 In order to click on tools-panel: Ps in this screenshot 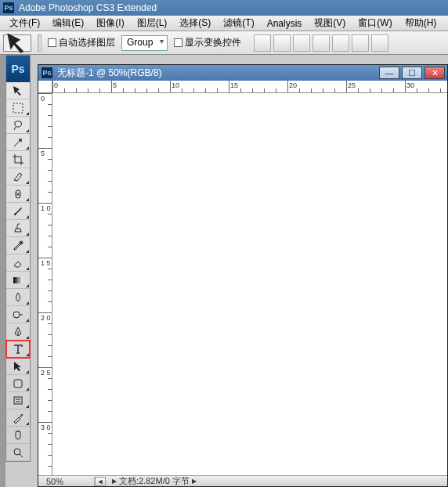, I will do `click(18, 258)`.